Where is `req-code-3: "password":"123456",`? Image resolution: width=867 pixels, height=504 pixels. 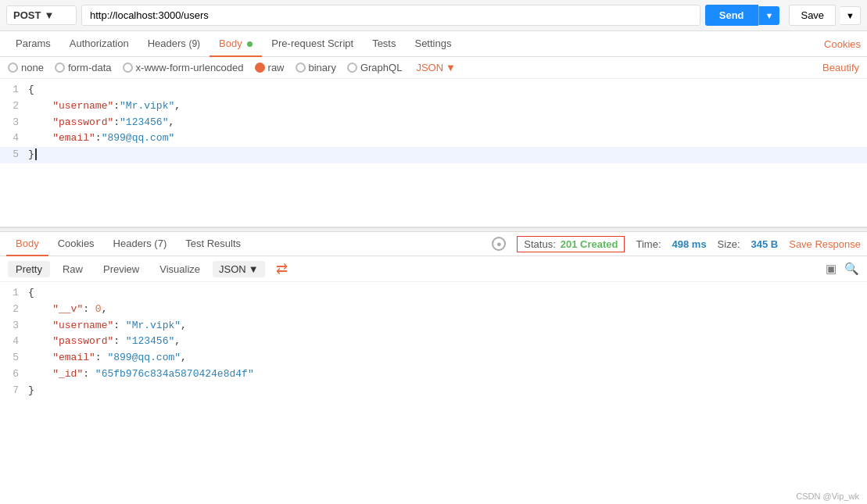
req-code-3: "password":"123456", is located at coordinates (447, 123).